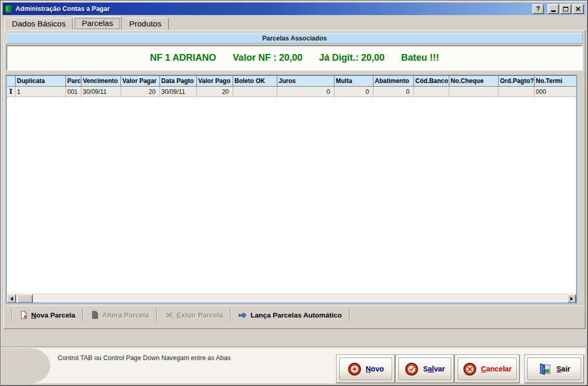  I want to click on tab-parcelas: Parcelas, so click(97, 23).